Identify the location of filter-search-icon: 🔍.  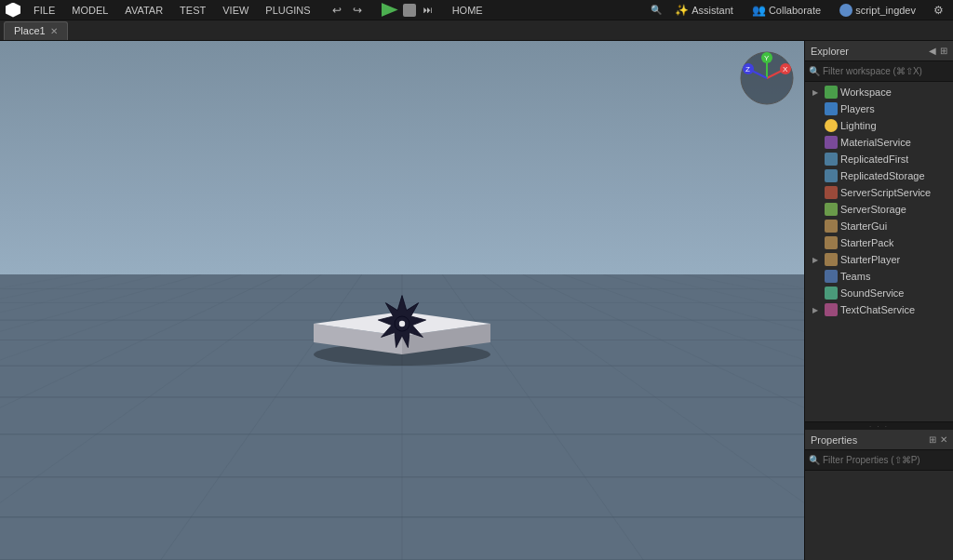
(814, 71).